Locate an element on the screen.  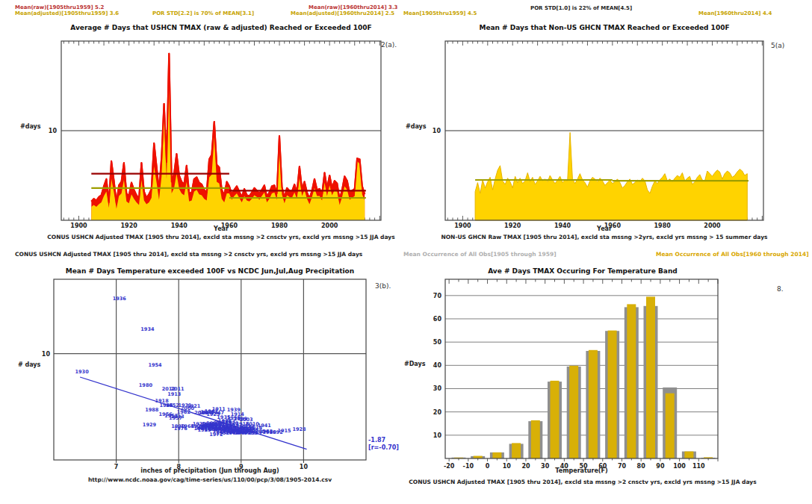
plot-frame is located at coordinates (581, 369).